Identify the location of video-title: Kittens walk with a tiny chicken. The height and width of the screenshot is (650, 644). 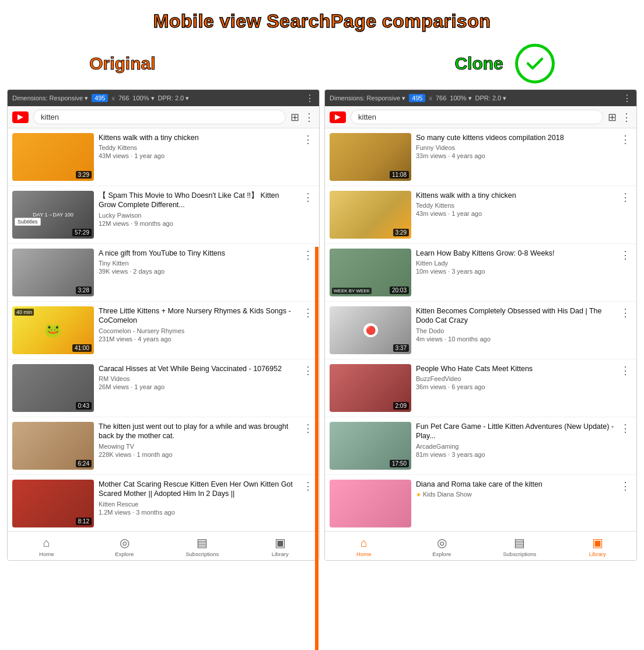
(515, 195).